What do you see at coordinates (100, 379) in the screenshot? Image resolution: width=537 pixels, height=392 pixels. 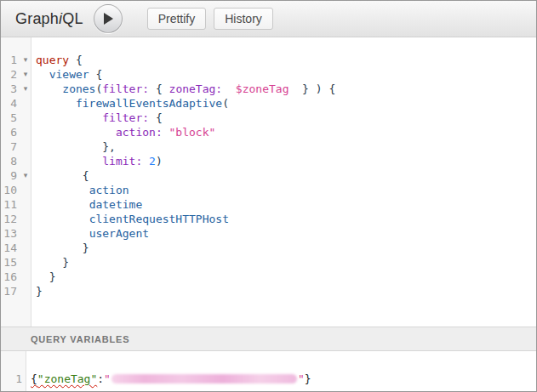 I see `code-token: :` at bounding box center [100, 379].